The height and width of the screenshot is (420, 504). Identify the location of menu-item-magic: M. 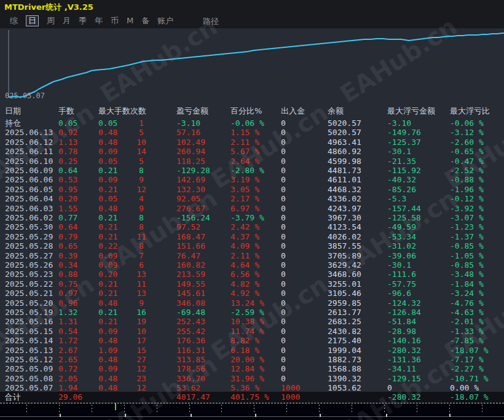
(130, 21).